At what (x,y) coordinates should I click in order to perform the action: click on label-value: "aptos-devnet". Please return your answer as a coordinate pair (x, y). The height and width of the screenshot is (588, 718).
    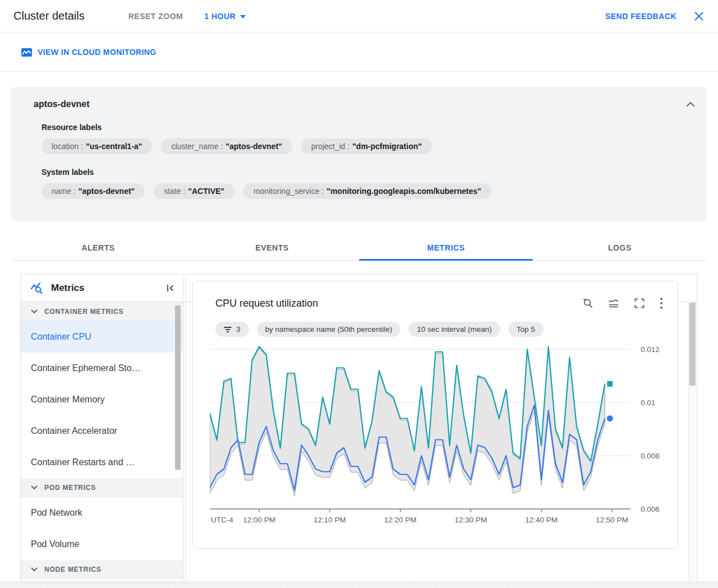
    Looking at the image, I should click on (107, 191).